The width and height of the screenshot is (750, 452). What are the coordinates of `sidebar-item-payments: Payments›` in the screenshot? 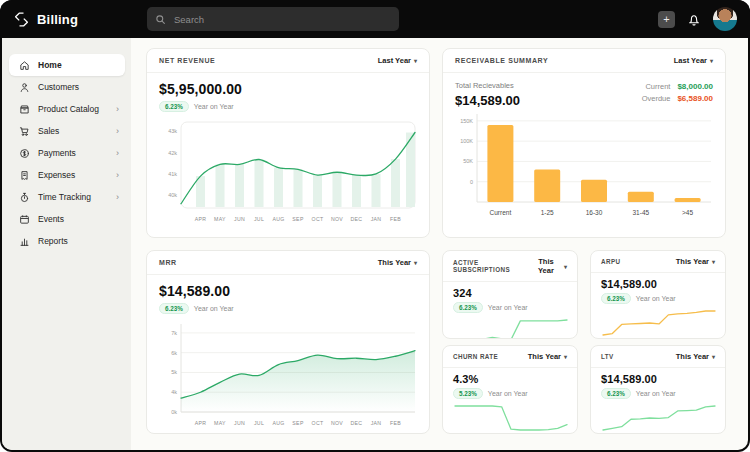 It's located at (67, 153).